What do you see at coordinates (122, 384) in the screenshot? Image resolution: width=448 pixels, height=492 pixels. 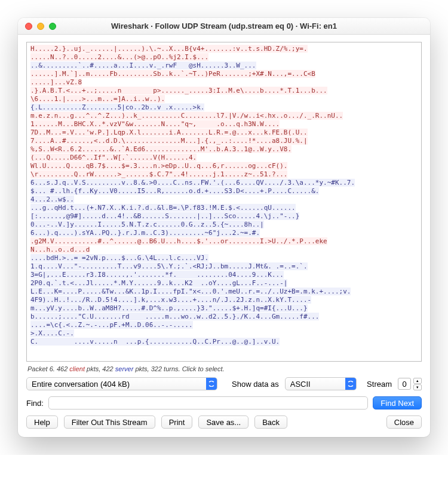 I see `conversation-select: Entire conversation (404 kB)` at bounding box center [122, 384].